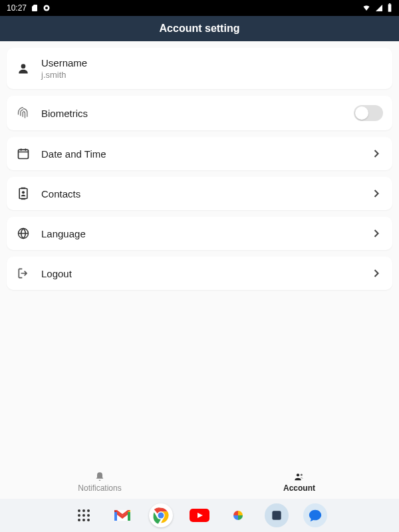 This screenshot has width=399, height=532. What do you see at coordinates (368, 113) in the screenshot?
I see `biometrics-toggle` at bounding box center [368, 113].